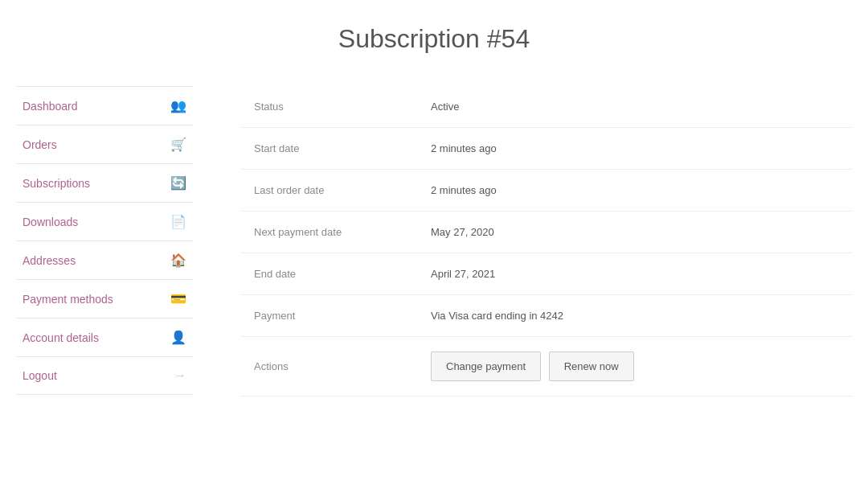 The image size is (868, 489). I want to click on subscription-field-row: Start date2 minutes ago, so click(547, 149).